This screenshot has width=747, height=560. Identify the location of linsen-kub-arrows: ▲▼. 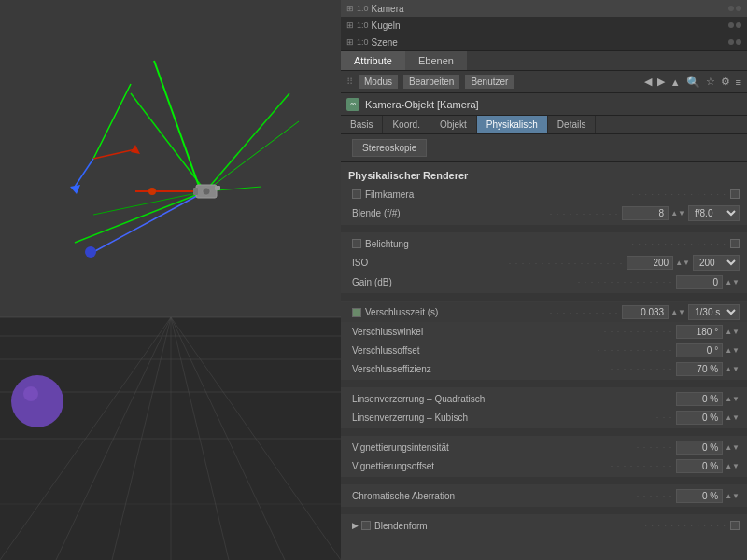
(732, 418).